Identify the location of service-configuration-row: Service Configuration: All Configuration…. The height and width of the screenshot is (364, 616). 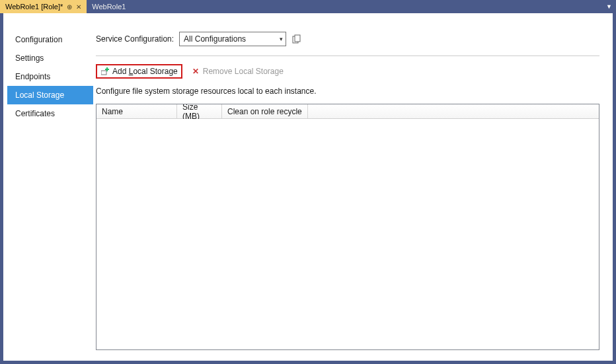
(348, 44).